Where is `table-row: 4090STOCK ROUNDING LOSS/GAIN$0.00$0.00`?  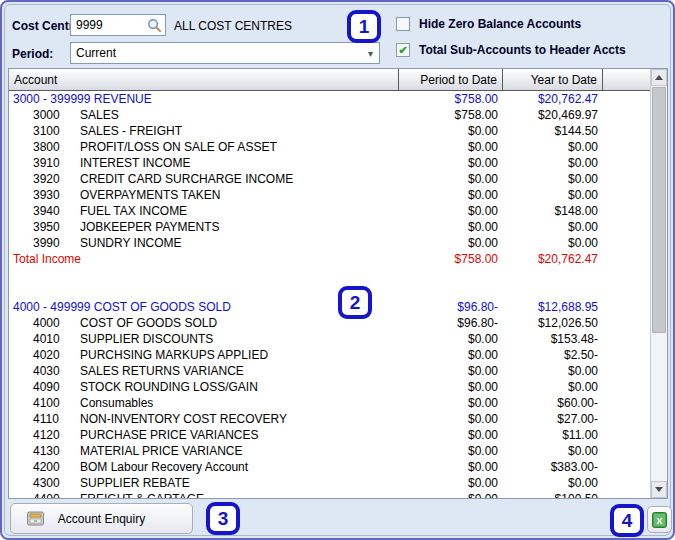
table-row: 4090STOCK ROUNDING LOSS/GAIN$0.00$0.00 is located at coordinates (330, 387).